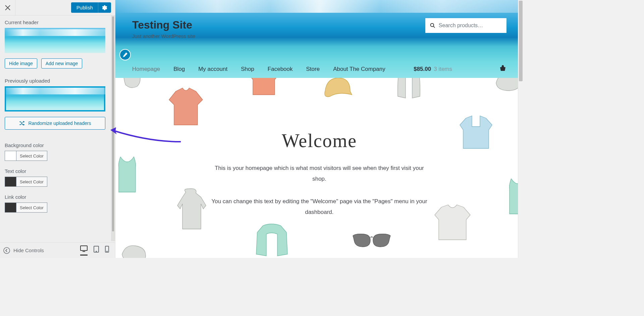 This screenshot has width=644, height=316. I want to click on nav-shop: Shop, so click(248, 69).